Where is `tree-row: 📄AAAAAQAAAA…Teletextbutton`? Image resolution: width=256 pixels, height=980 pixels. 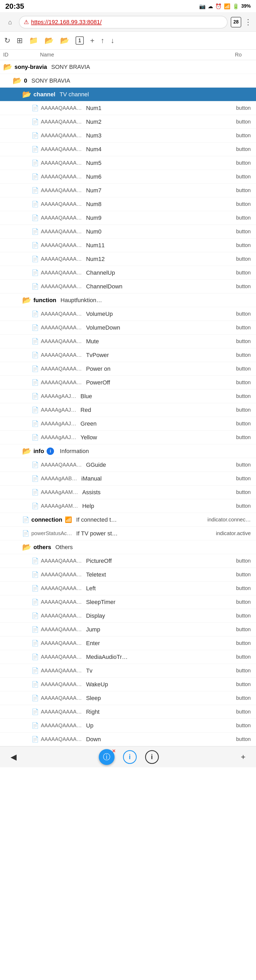
tree-row: 📄AAAAAQAAAA…Teletextbutton is located at coordinates (128, 575).